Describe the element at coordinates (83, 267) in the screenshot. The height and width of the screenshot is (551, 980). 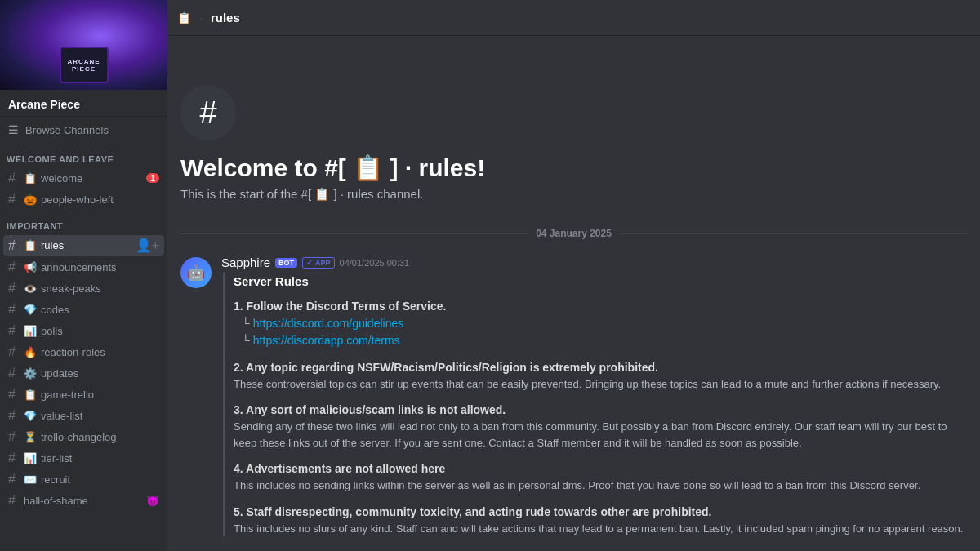
I see `channel-item-announcements: # 📢 announcements` at that location.